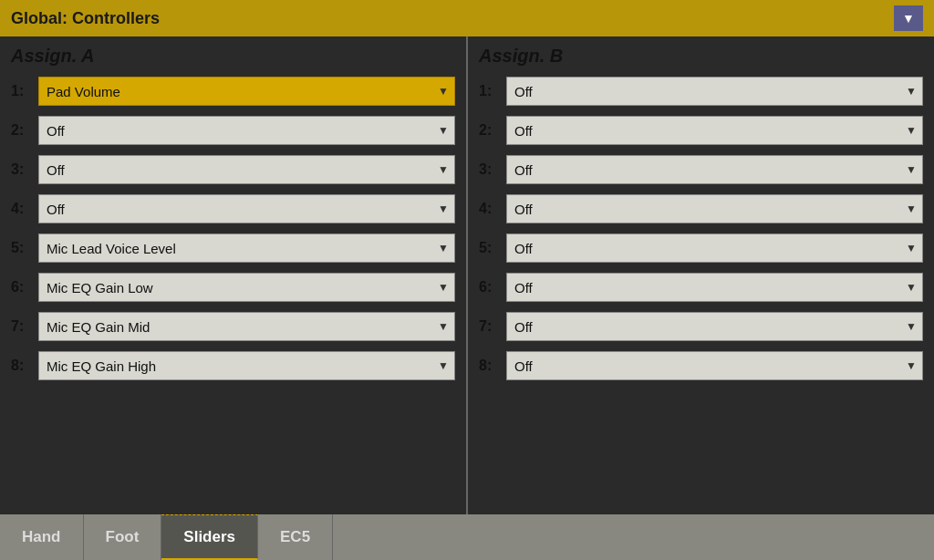 Image resolution: width=934 pixels, height=560 pixels. I want to click on panel-a-dropdown-arrow-2: ▼, so click(443, 130).